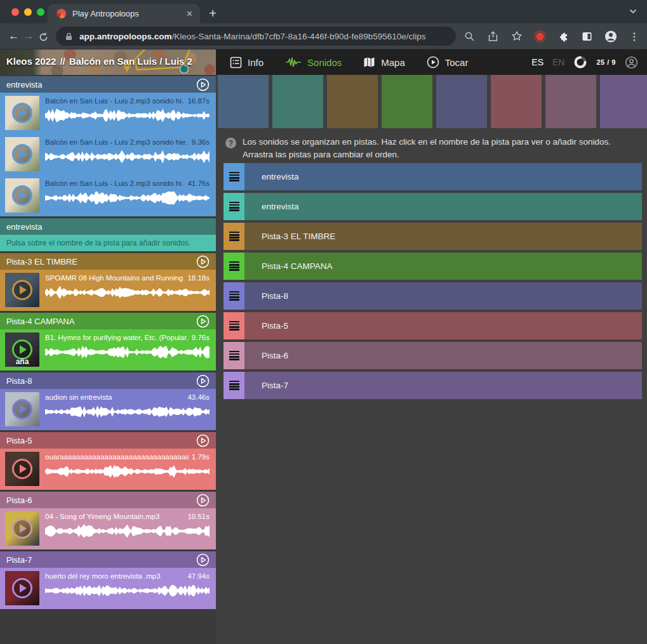 This screenshot has width=647, height=644. I want to click on track-row-body: Pista-8, so click(443, 296).